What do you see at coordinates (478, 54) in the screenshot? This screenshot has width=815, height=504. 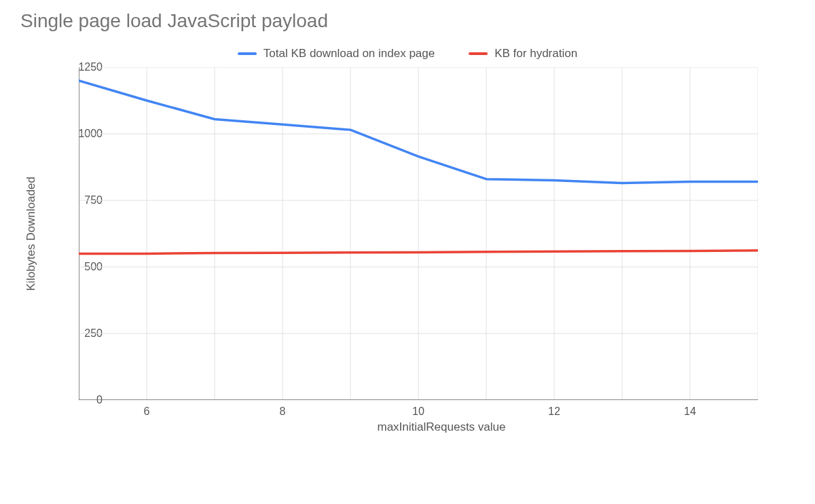 I see `legend-swatch-red` at bounding box center [478, 54].